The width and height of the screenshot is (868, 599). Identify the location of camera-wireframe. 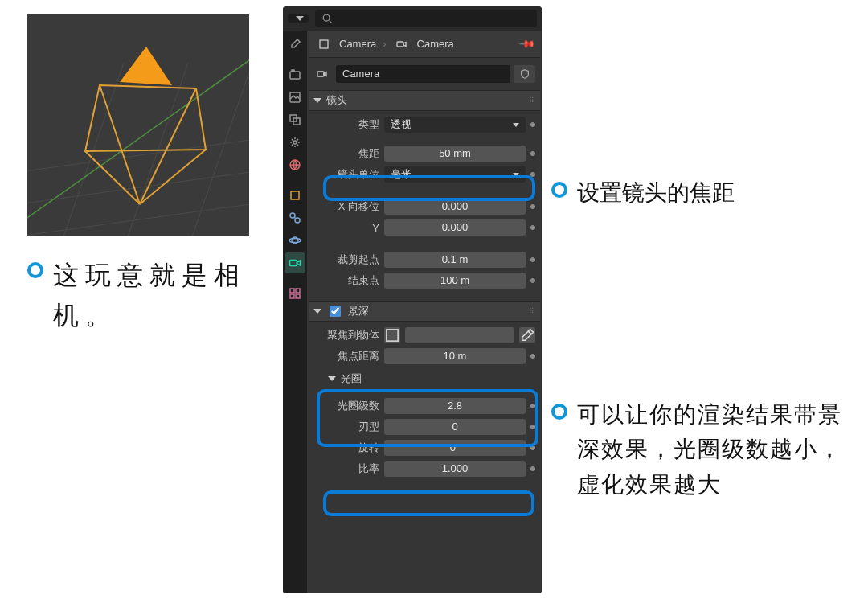
(138, 125).